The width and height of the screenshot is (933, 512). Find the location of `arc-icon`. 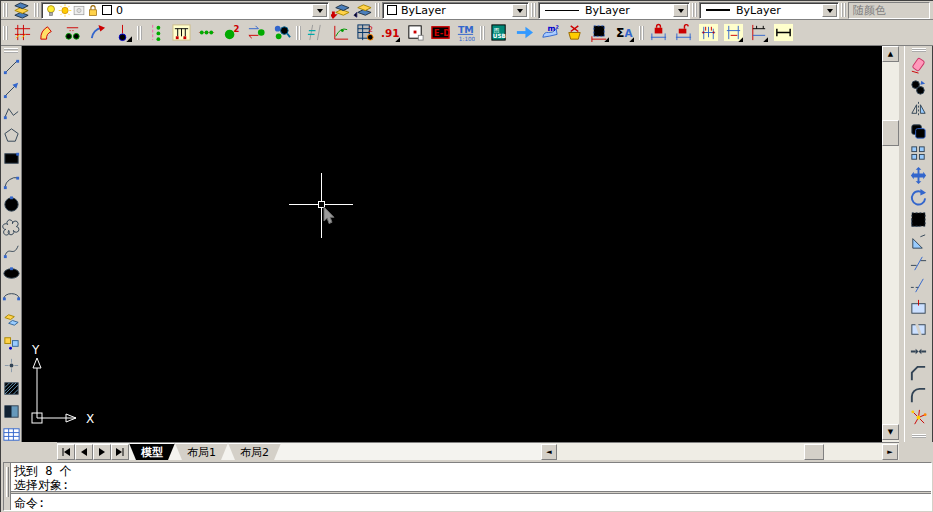

arc-icon is located at coordinates (11, 182).